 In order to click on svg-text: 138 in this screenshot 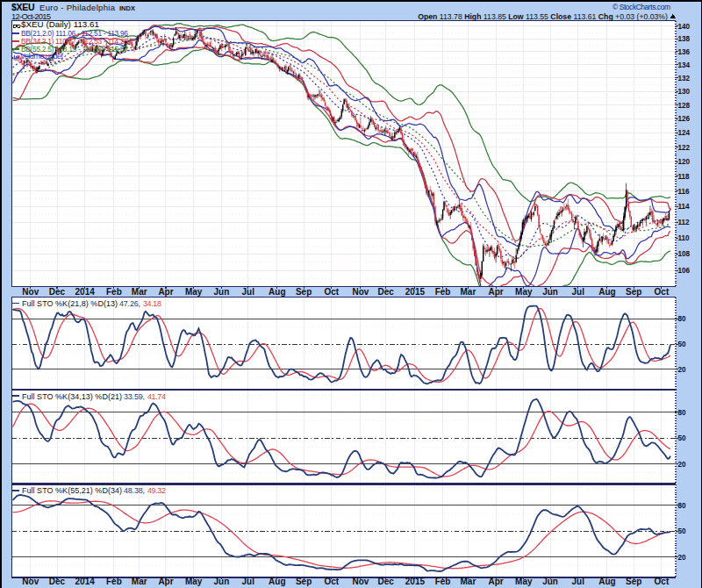, I will do `click(684, 39)`.